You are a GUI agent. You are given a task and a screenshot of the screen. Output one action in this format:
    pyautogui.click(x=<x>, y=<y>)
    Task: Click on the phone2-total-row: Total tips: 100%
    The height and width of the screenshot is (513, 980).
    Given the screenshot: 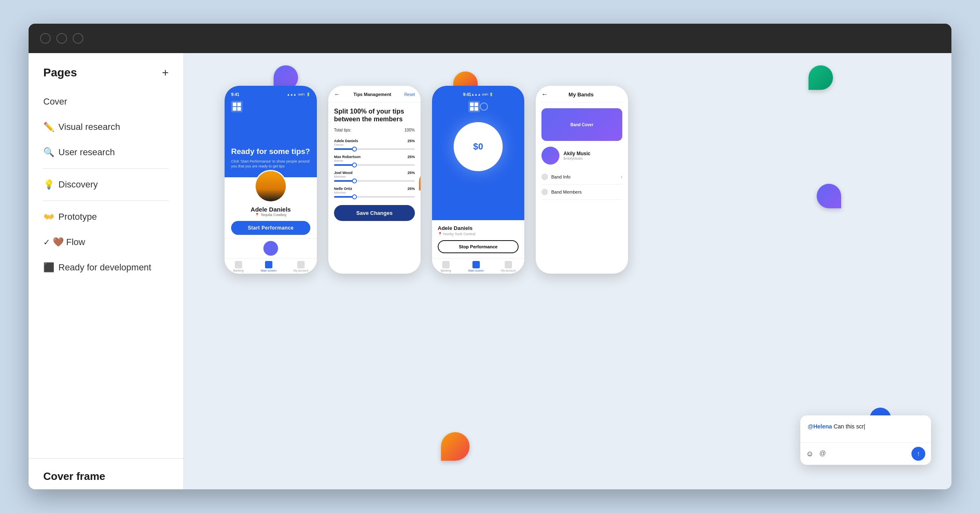 What is the action you would take?
    pyautogui.click(x=374, y=132)
    